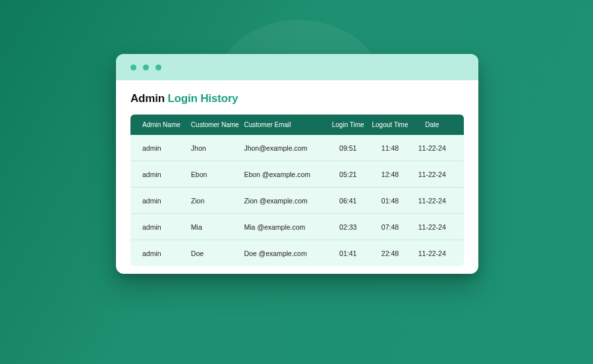 The width and height of the screenshot is (593, 364). I want to click on col-header-admin: Admin Name, so click(167, 125).